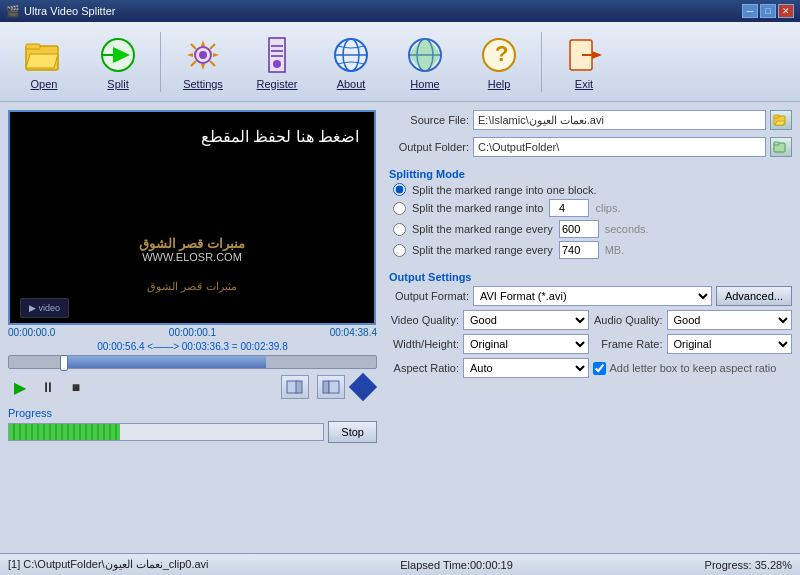 This screenshot has width=800, height=575. What do you see at coordinates (277, 62) in the screenshot?
I see `register-button: Register` at bounding box center [277, 62].